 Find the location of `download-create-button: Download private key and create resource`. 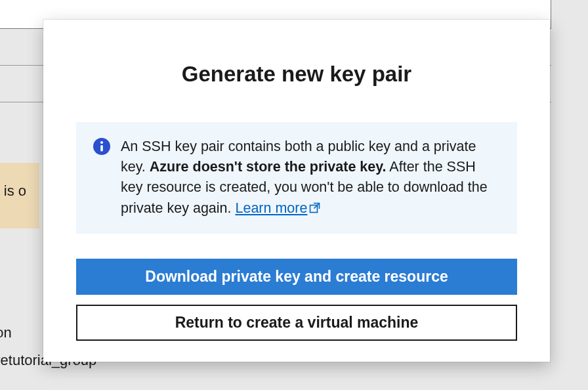

download-create-button: Download private key and create resource is located at coordinates (297, 277).